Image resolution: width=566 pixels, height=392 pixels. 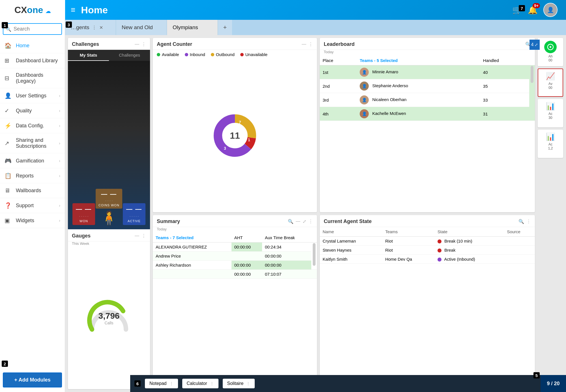 What do you see at coordinates (137, 44) in the screenshot?
I see `challenges-minimize: —` at bounding box center [137, 44].